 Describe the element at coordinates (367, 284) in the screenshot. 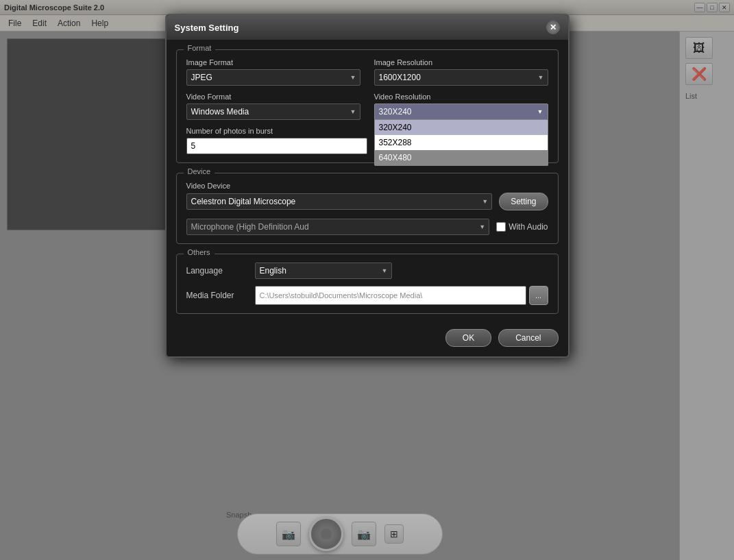

I see `others-section: Others Language English French German Sp…` at that location.